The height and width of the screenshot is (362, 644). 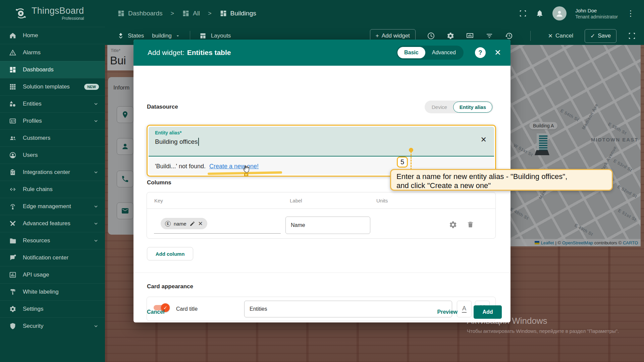 I want to click on delete-trash-icon, so click(x=470, y=225).